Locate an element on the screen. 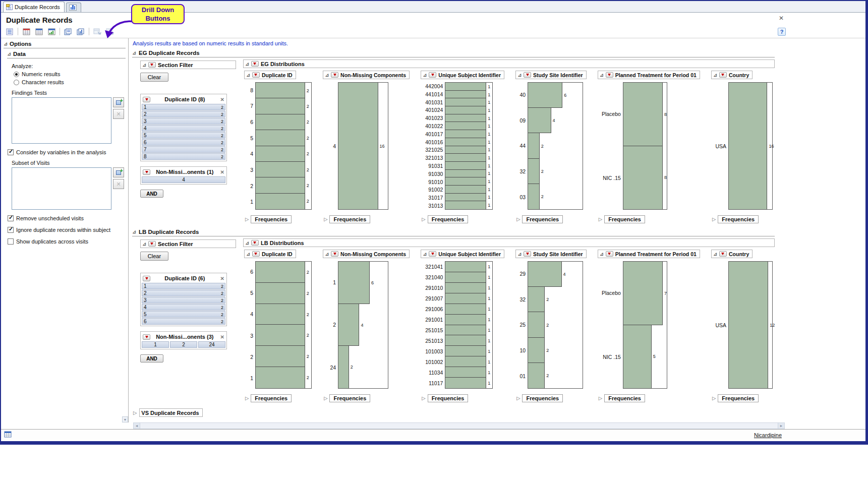 The height and width of the screenshot is (485, 868). histogram-plot: 1111111111111111 is located at coordinates (469, 146).